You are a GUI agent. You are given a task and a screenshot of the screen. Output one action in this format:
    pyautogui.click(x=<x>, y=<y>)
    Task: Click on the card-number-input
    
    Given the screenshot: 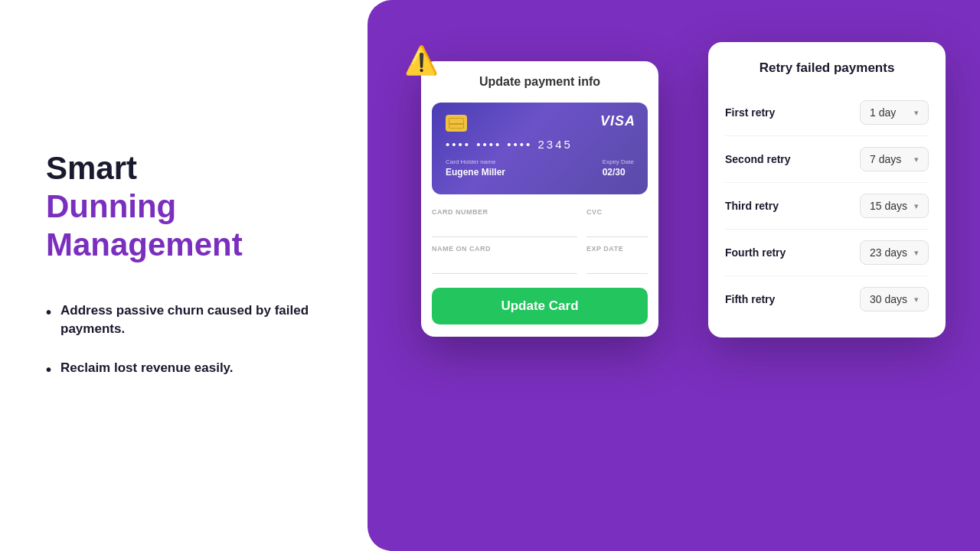 What is the action you would take?
    pyautogui.click(x=505, y=228)
    